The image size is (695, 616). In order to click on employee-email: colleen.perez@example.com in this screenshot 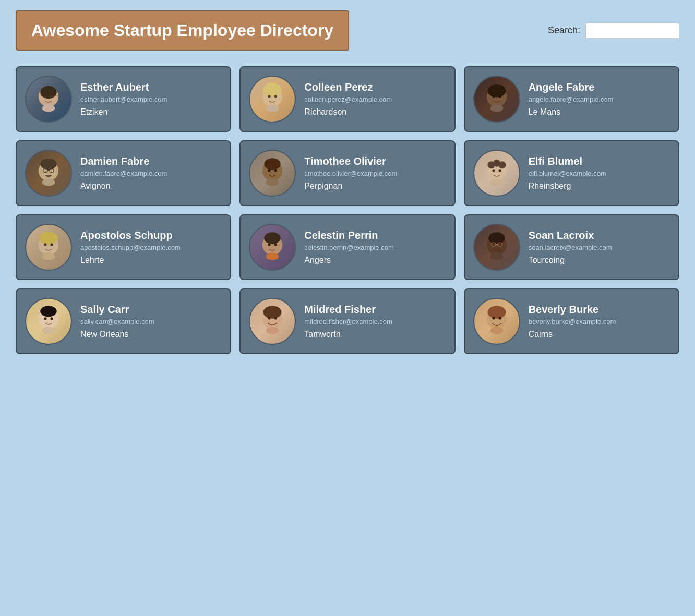, I will do `click(348, 99)`.